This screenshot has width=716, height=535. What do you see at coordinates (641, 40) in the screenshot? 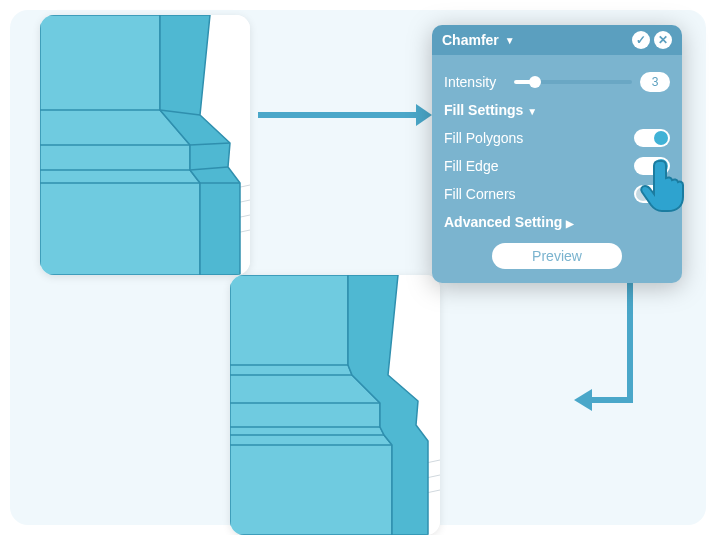
I see `confirm-button: ✓` at bounding box center [641, 40].